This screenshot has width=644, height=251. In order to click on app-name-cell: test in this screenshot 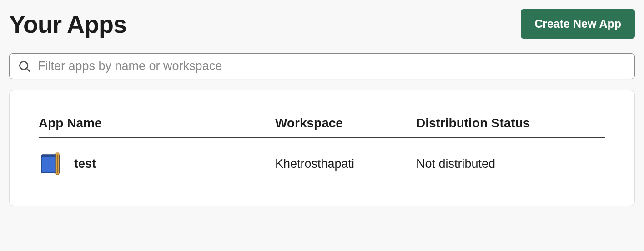, I will do `click(157, 164)`.